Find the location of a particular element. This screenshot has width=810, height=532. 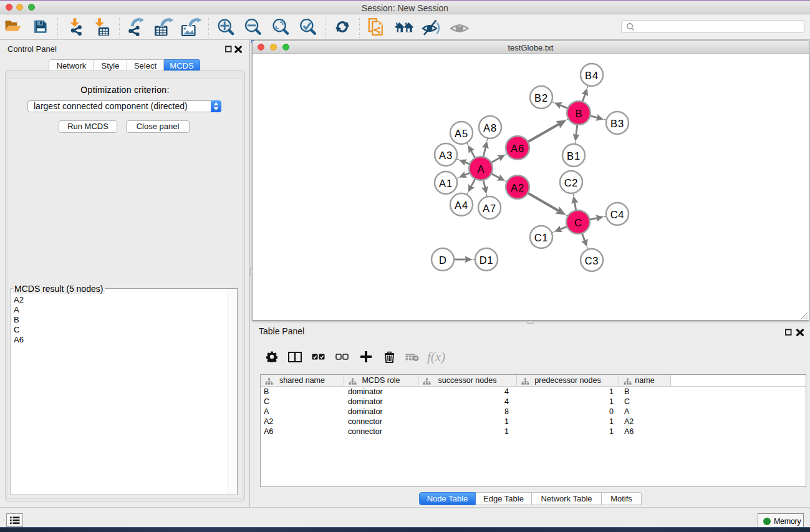

svg-text: C4 is located at coordinates (617, 215).